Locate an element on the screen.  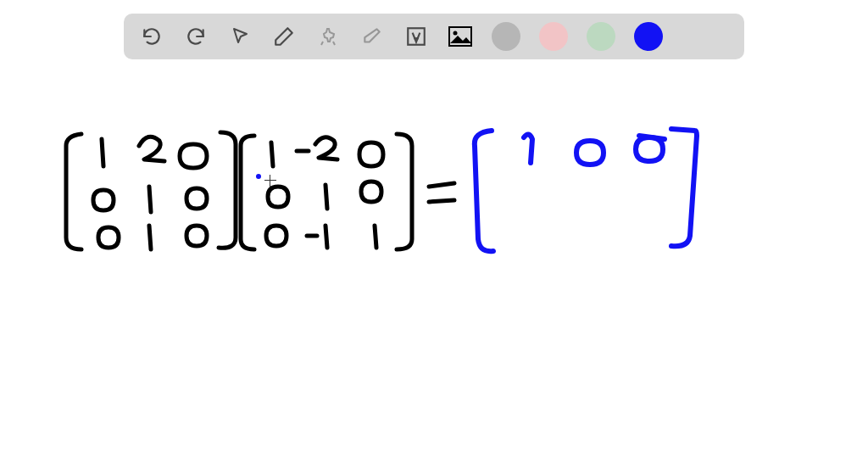
undo-button is located at coordinates (152, 36).